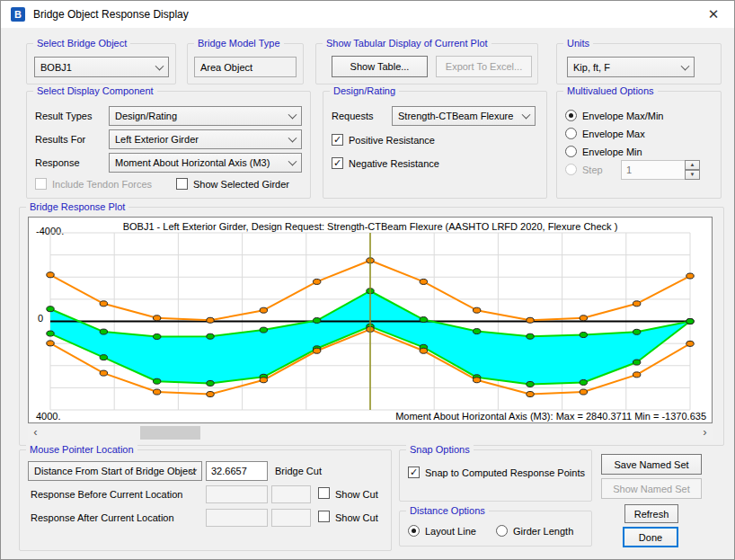 This screenshot has width=735, height=560. Describe the element at coordinates (102, 518) in the screenshot. I see `response-after-label: Response After Current Location` at that location.